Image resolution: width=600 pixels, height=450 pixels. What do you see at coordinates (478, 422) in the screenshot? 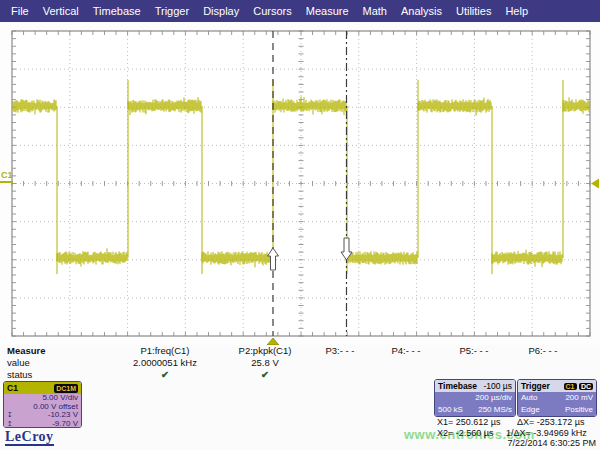
I see `x1-value: 250.612 µs` at bounding box center [478, 422].